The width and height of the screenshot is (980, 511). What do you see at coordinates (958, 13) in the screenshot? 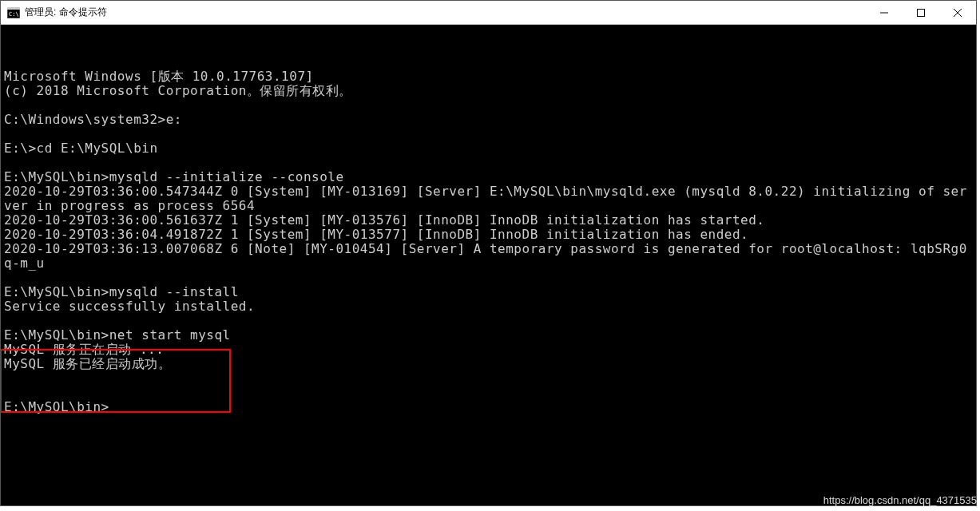
I see `close-button` at bounding box center [958, 13].